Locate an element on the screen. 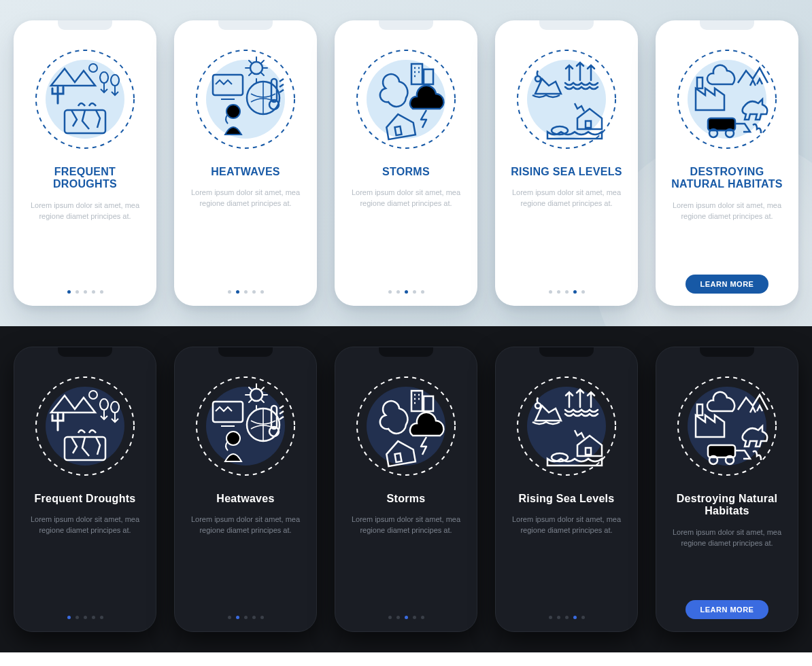  onboarding-card: Destroying Natural Habitats Lorem ipsum … is located at coordinates (727, 489).